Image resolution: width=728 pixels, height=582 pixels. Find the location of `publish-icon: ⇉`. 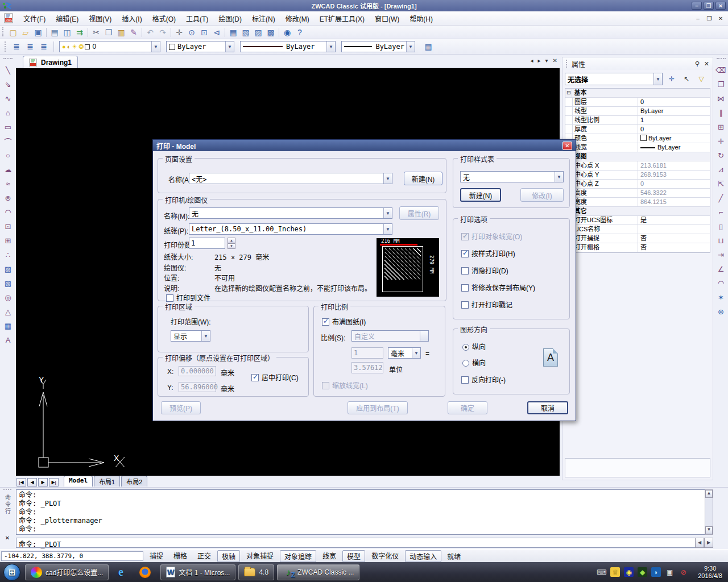

publish-icon: ⇉ is located at coordinates (80, 32).